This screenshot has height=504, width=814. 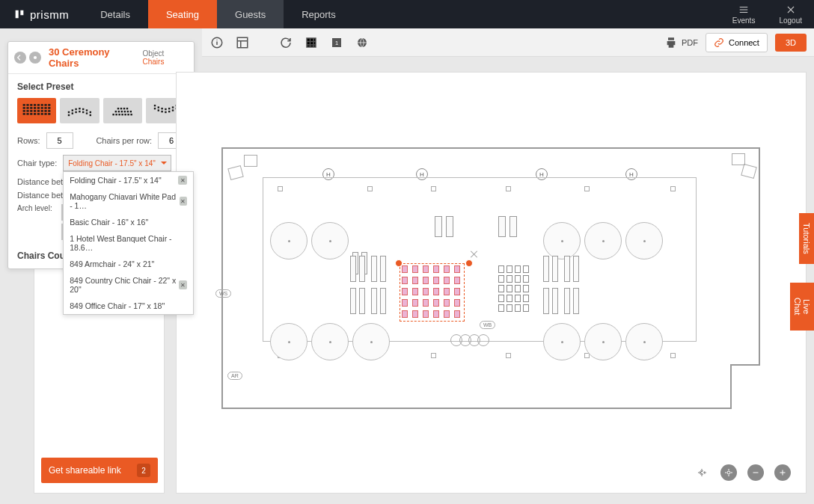 What do you see at coordinates (729, 473) in the screenshot?
I see `center-tool` at bounding box center [729, 473].